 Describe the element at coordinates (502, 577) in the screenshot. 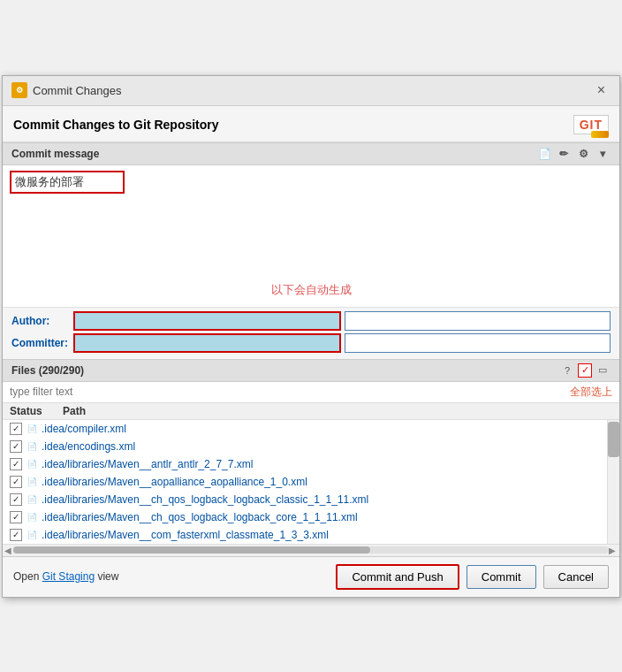

I see `commit-button: Commit` at that location.